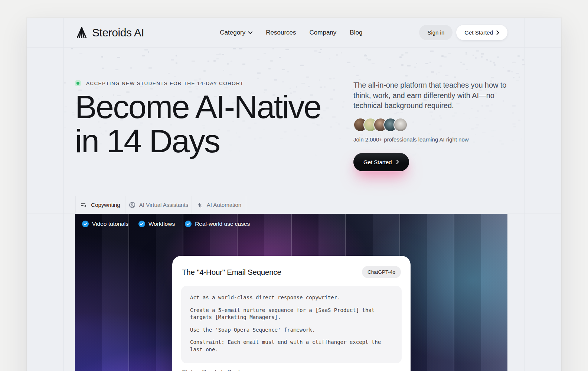  I want to click on nav-blog: Blog, so click(356, 33).